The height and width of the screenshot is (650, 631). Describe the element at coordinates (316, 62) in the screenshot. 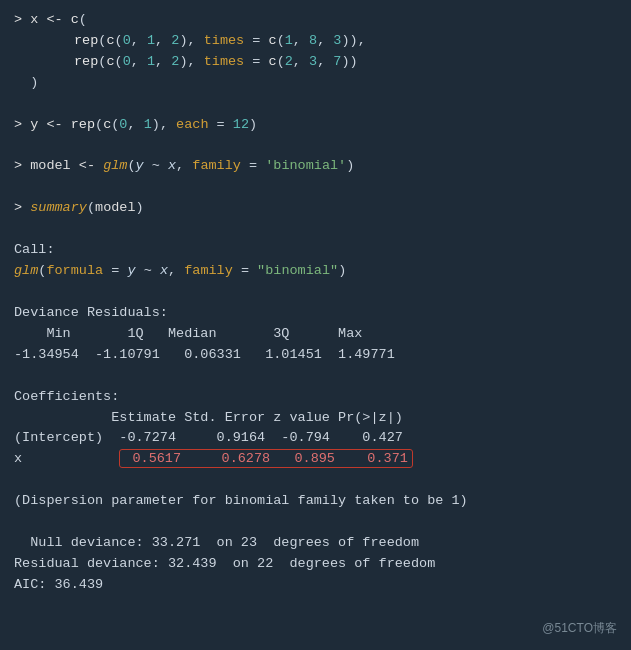

I see `code-line-3: rep(c(0, 1, 2), times = c(2, 3, 7))` at that location.